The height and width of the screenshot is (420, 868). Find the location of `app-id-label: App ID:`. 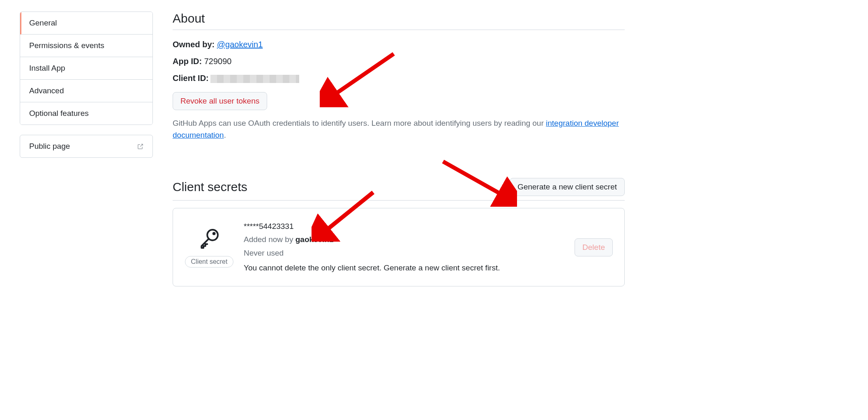

app-id-label: App ID: is located at coordinates (188, 61).